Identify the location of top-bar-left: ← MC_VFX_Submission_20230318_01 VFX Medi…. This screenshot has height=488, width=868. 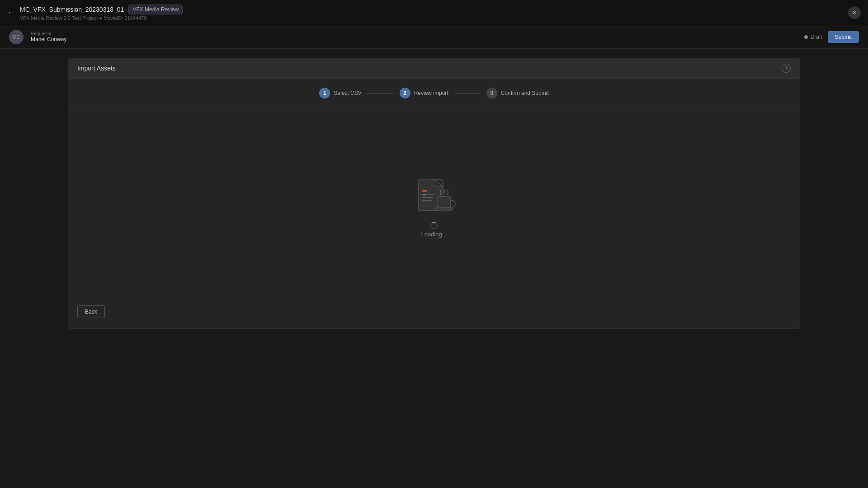
(425, 13).